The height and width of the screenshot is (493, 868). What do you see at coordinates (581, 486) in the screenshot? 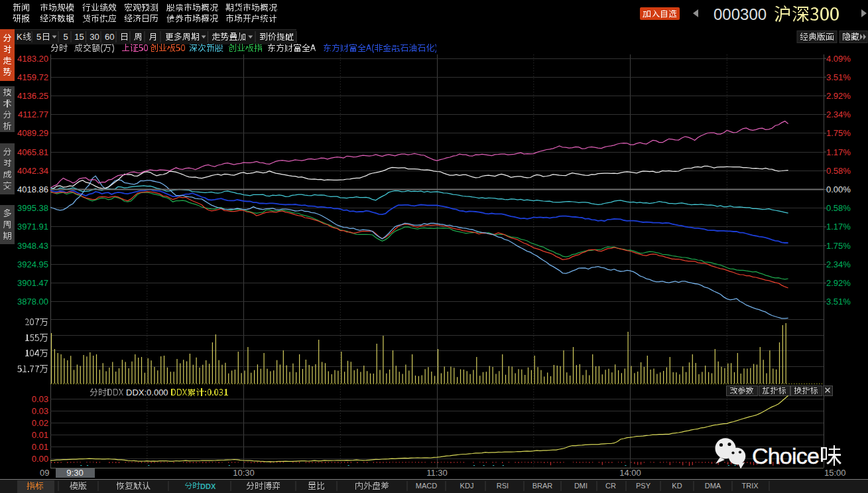
I see `svg-text: DMI` at bounding box center [581, 486].